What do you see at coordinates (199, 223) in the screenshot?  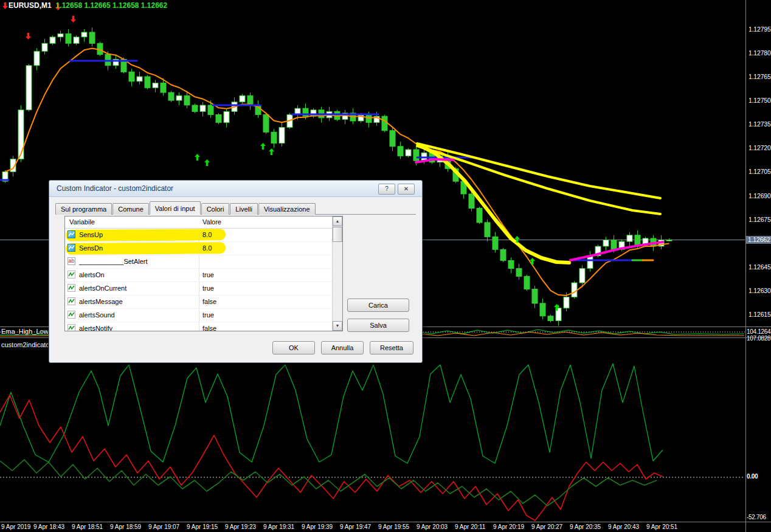 I see `table-header: Variabile Valore` at bounding box center [199, 223].